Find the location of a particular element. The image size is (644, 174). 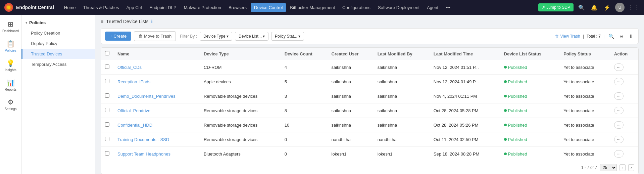

nav-device-control: Device Control is located at coordinates (268, 7).